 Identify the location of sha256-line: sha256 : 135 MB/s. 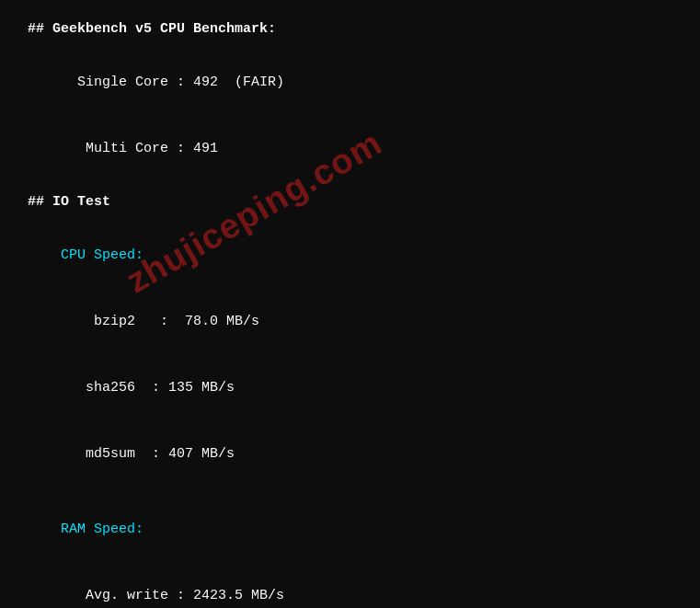
(350, 388).